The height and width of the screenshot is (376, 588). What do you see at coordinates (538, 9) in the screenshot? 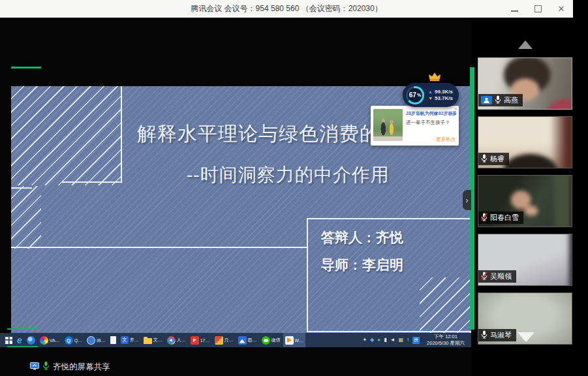
I see `maximize-button` at bounding box center [538, 9].